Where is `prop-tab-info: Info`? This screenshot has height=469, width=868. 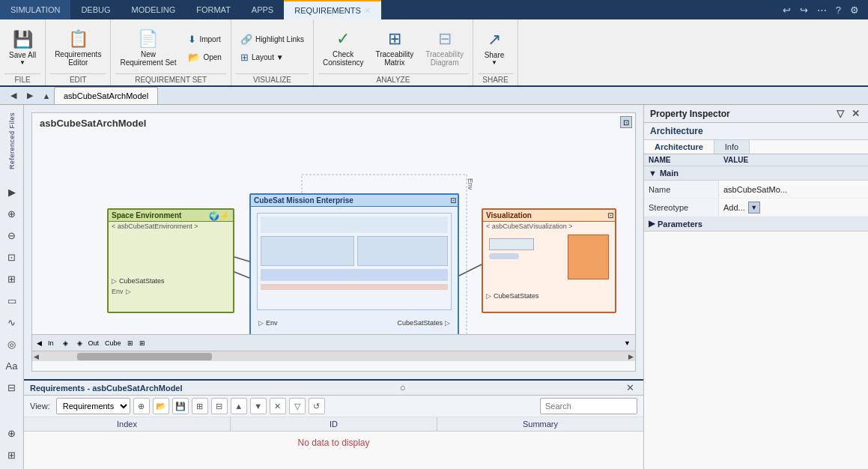 prop-tab-info: Info is located at coordinates (732, 147).